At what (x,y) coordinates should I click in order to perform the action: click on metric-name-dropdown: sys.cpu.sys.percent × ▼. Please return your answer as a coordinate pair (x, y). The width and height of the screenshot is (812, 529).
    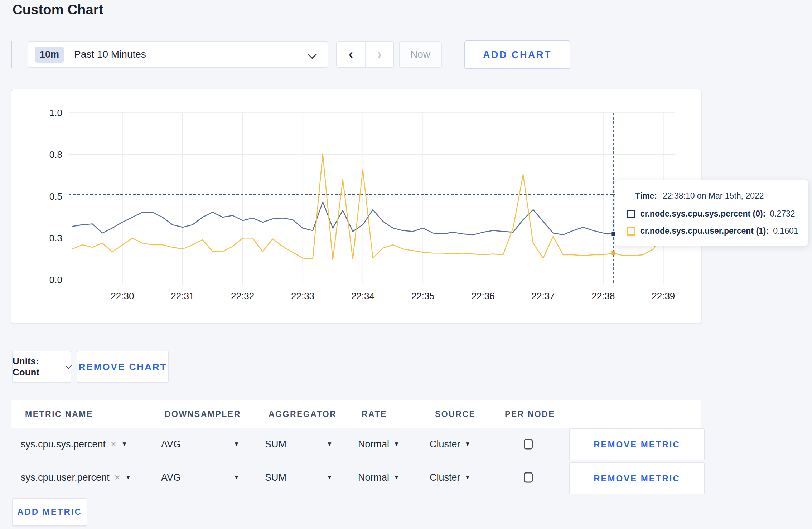
    Looking at the image, I should click on (74, 444).